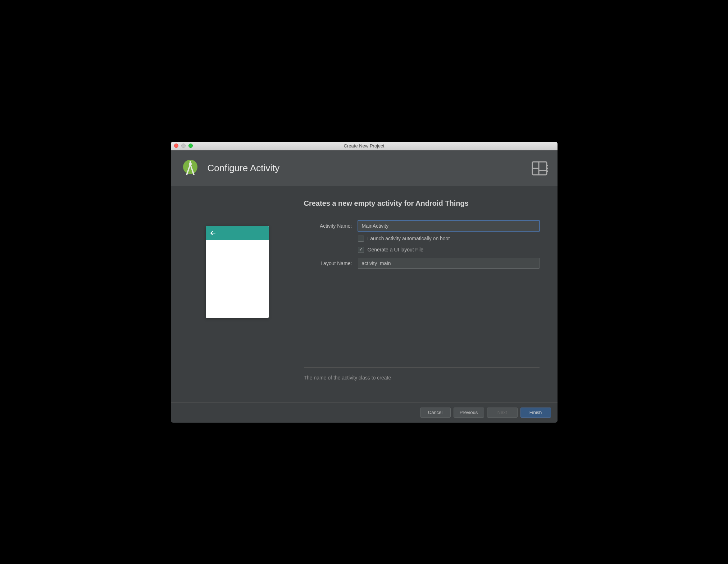  What do you see at coordinates (435, 413) in the screenshot?
I see `cancel-button: Cancel` at bounding box center [435, 413].